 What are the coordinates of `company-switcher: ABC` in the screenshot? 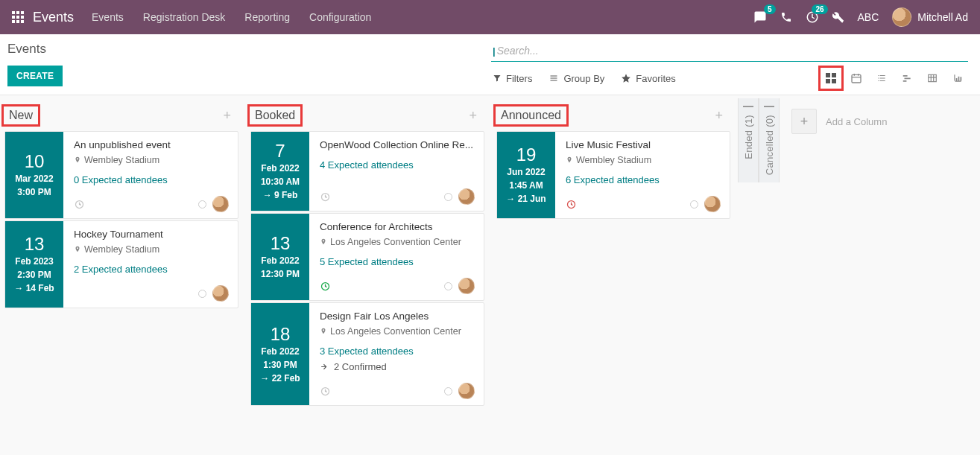 It's located at (869, 17).